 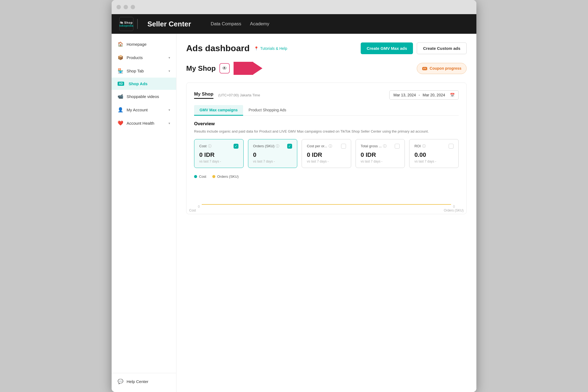 What do you see at coordinates (405, 95) in the screenshot?
I see `date-from: Mar 13, 2024` at bounding box center [405, 95].